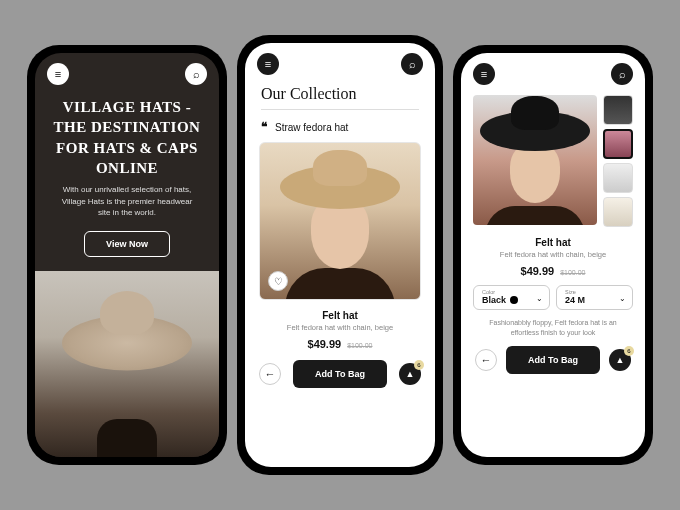 The height and width of the screenshot is (510, 680). What do you see at coordinates (553, 324) in the screenshot?
I see `product-blurb: Fashionabbly floppy, Felt fedora hat is …` at bounding box center [553, 324].